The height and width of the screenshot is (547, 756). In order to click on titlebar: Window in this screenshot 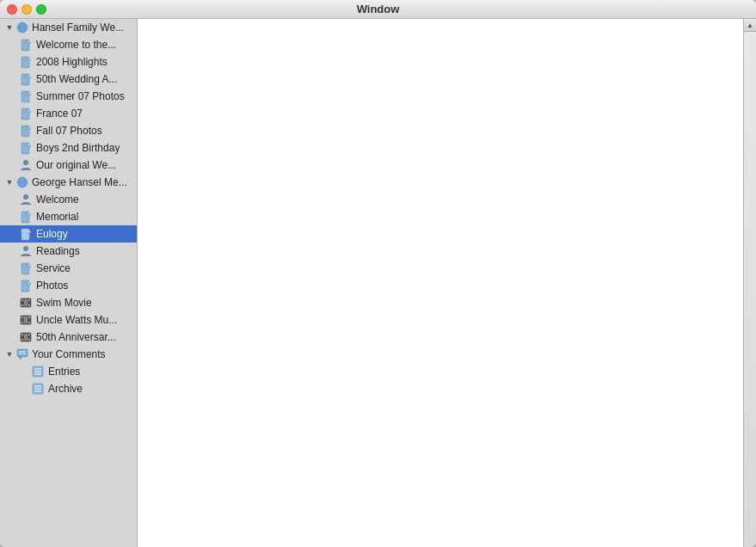, I will do `click(378, 9)`.